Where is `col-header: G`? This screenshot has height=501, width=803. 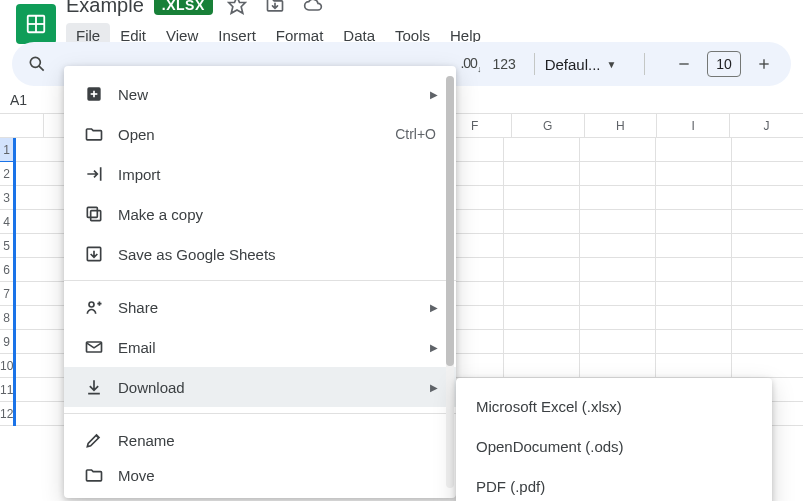
col-header: G is located at coordinates (548, 126).